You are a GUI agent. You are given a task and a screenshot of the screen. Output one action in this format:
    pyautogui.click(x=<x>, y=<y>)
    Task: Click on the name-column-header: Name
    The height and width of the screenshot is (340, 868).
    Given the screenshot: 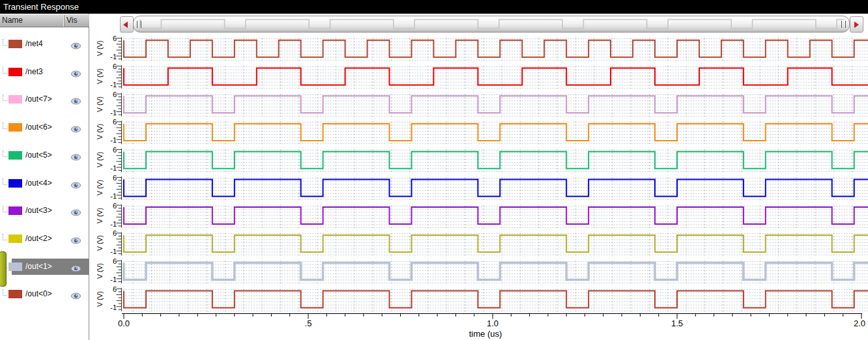 What is the action you would take?
    pyautogui.click(x=12, y=20)
    